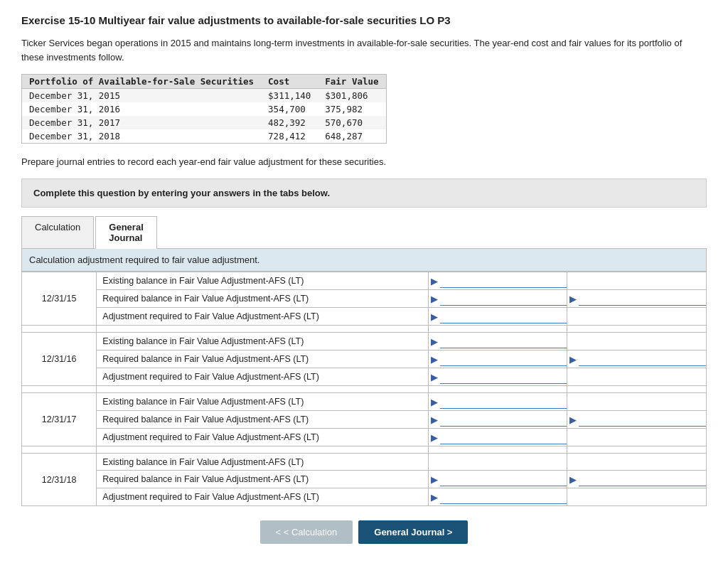 The image size is (728, 578). What do you see at coordinates (503, 402) in the screenshot?
I see `input-existing-2017` at bounding box center [503, 402].